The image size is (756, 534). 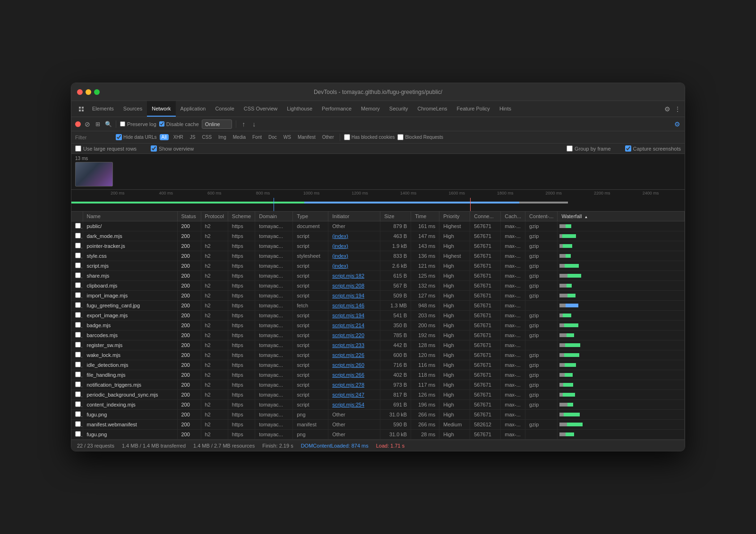 What do you see at coordinates (130, 227) in the screenshot?
I see `td-name-0: public/` at bounding box center [130, 227].